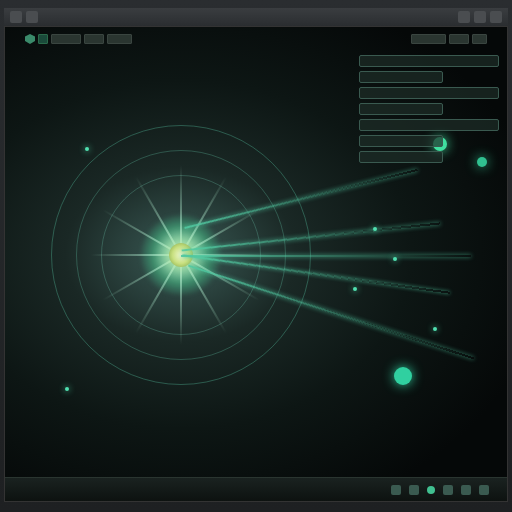  What do you see at coordinates (326, 256) in the screenshot?
I see `light-beam` at bounding box center [326, 256].